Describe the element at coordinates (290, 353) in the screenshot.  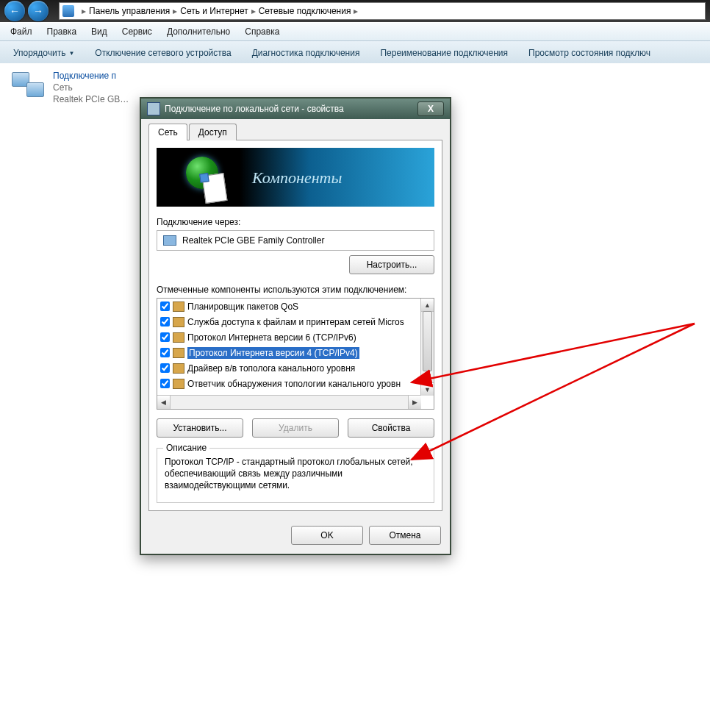
I see `list-item: Протокол Интернета версии 4 (TCP/IPv4)` at that location.